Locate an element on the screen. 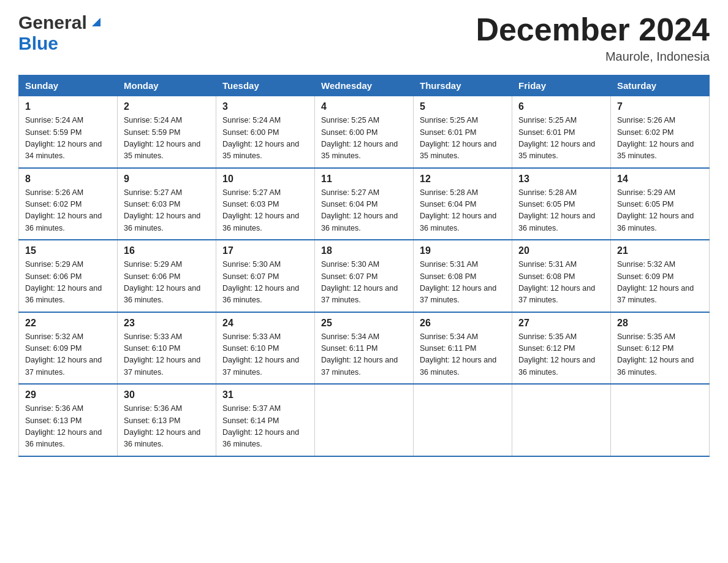 Image resolution: width=728 pixels, height=563 pixels. day-number: 15 is located at coordinates (68, 251).